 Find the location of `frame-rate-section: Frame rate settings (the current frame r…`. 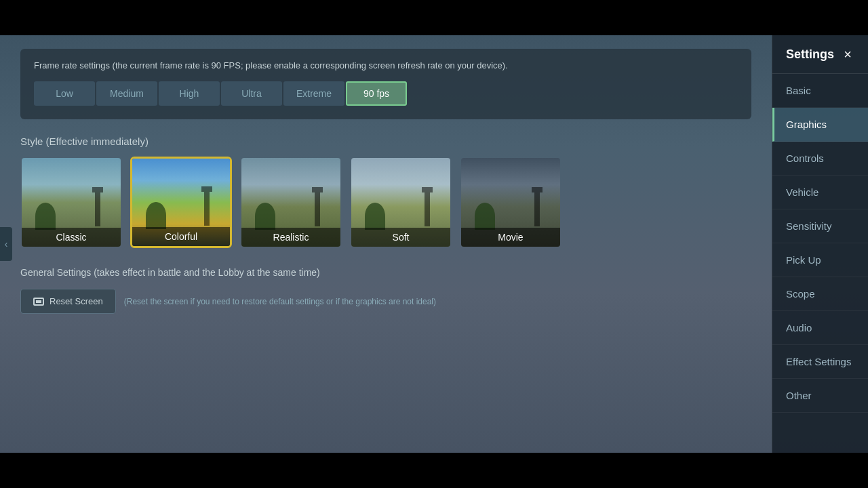

frame-rate-section: Frame rate settings (the current frame r… is located at coordinates (386, 84).